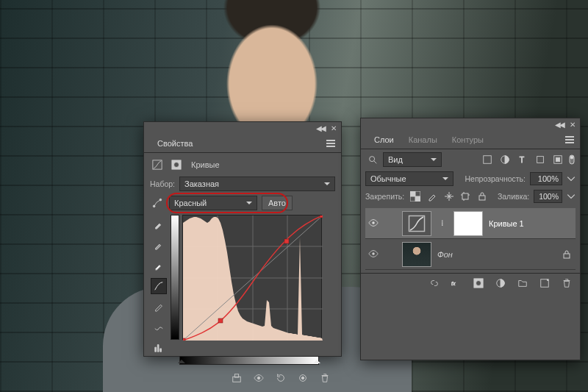  I want to click on filter-pixel-icon, so click(487, 160).